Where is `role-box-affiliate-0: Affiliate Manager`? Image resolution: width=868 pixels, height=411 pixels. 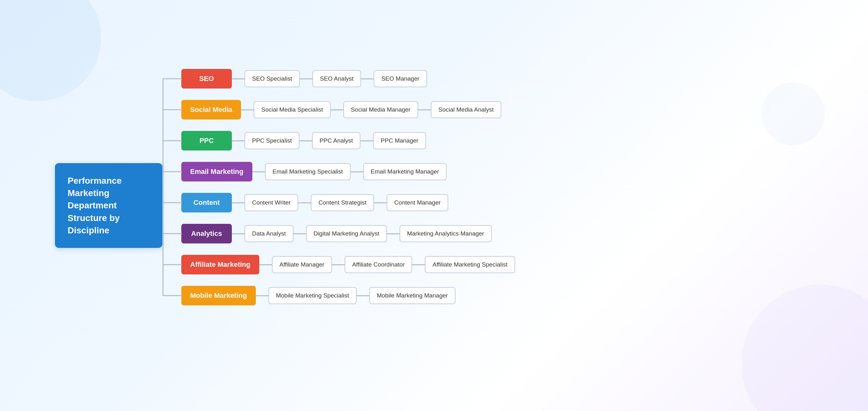
role-box-affiliate-0: Affiliate Manager is located at coordinates (302, 265).